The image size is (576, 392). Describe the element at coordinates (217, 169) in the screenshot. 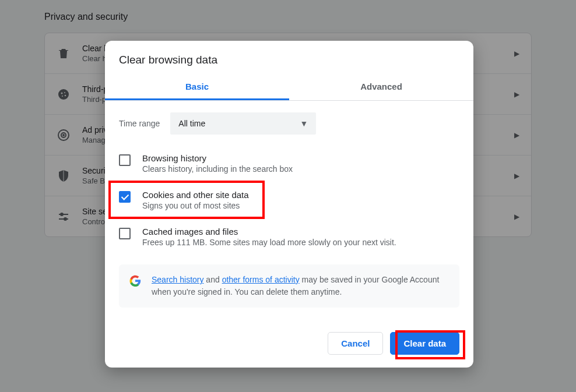

I see `option-sub: Clears history, including in the search …` at that location.